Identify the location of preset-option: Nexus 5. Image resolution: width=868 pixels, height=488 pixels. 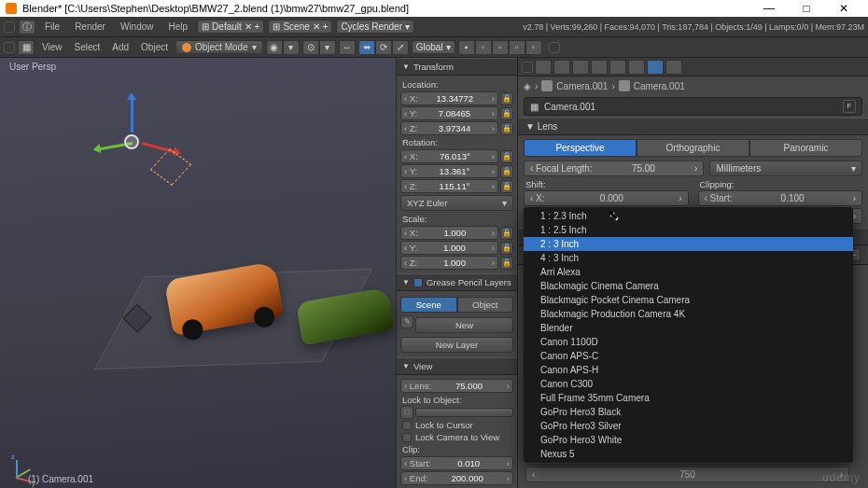
(689, 453).